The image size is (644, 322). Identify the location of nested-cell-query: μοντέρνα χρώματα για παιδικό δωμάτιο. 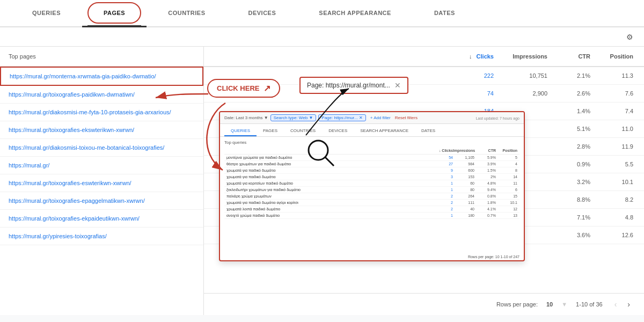
(329, 158).